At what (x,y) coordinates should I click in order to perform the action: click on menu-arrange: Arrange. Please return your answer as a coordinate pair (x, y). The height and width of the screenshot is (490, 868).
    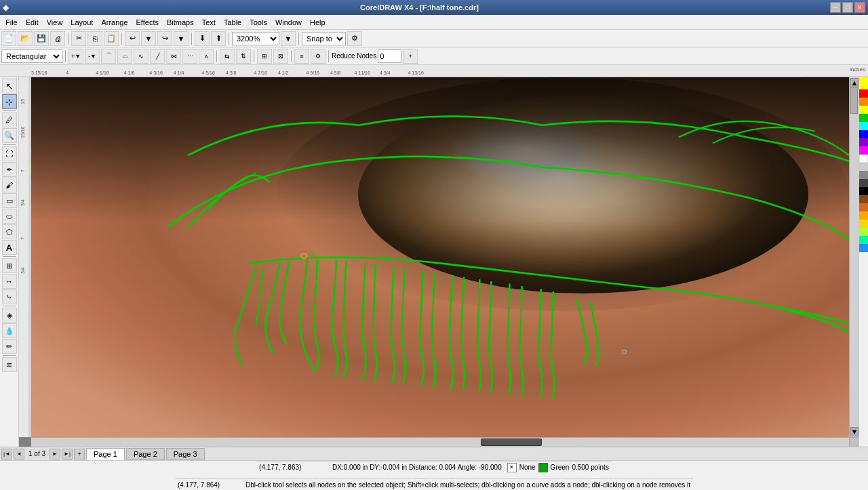
    Looking at the image, I should click on (114, 22).